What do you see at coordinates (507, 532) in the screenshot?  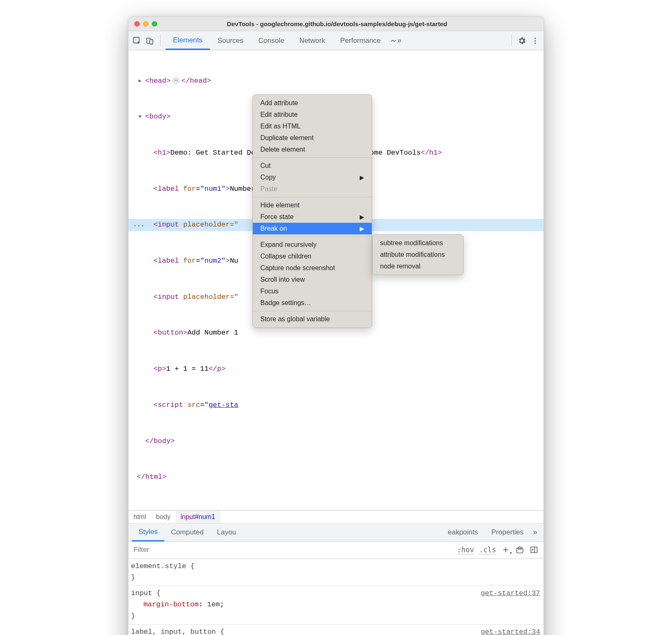 I see `subtab-properties: Properties` at bounding box center [507, 532].